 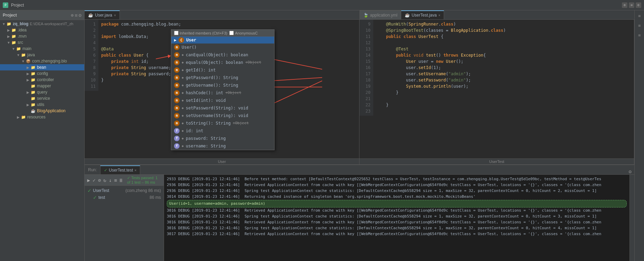 What do you see at coordinates (124, 197) in the screenshot?
I see `run-item-test: ✓ test 86 ms` at bounding box center [124, 197].